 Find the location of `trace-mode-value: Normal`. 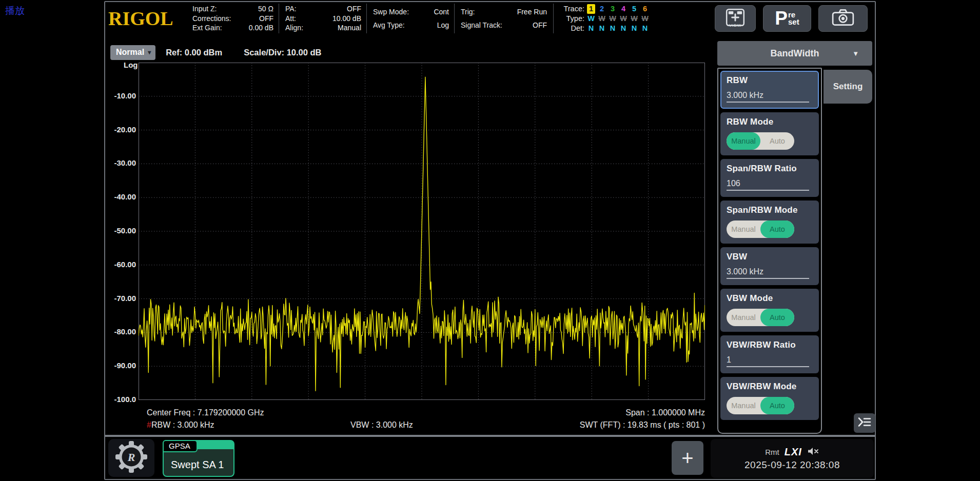

trace-mode-value: Normal is located at coordinates (130, 52).